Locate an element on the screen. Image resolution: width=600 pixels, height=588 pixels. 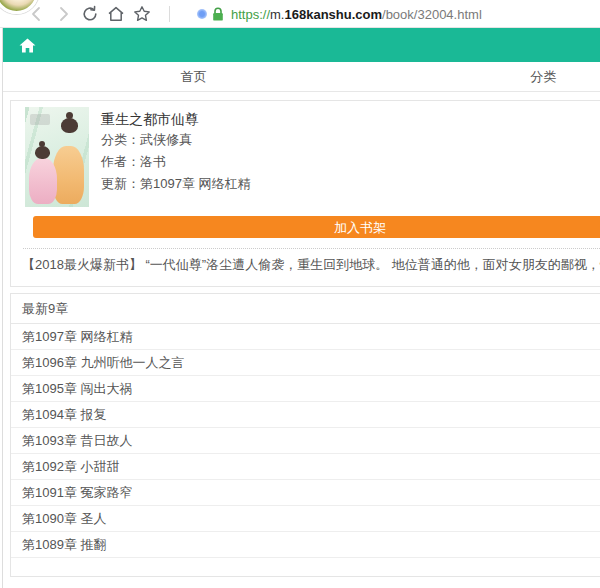
url-path: /book/32004.html is located at coordinates (432, 14).